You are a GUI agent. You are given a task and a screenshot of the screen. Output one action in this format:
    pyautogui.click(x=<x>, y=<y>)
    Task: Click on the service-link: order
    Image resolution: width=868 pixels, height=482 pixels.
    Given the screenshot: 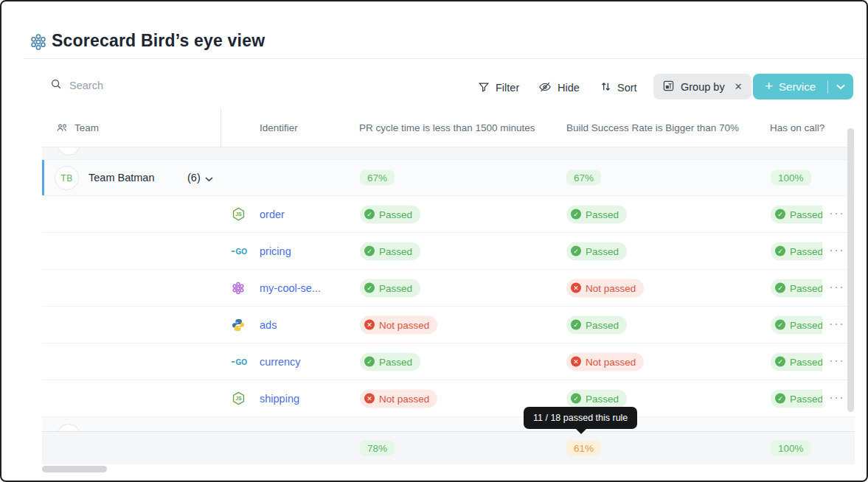 What is the action you would take?
    pyautogui.click(x=272, y=214)
    